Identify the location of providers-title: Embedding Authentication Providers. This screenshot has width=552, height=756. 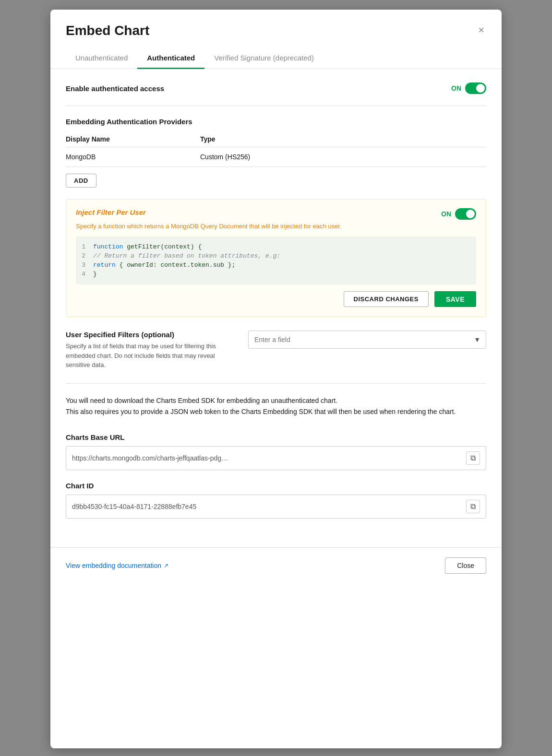
(276, 122).